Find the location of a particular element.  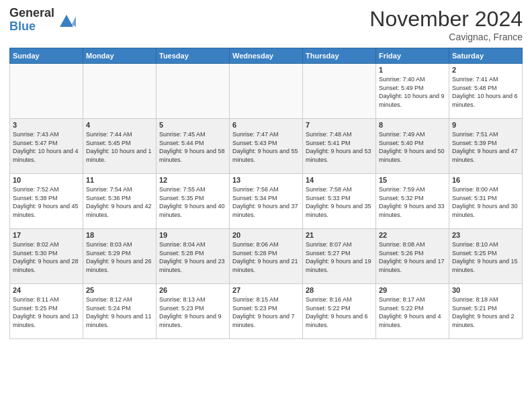

day-info: Sunrise: 8:03 AMSunset: 5:29 PMDaylight:… is located at coordinates (120, 257).